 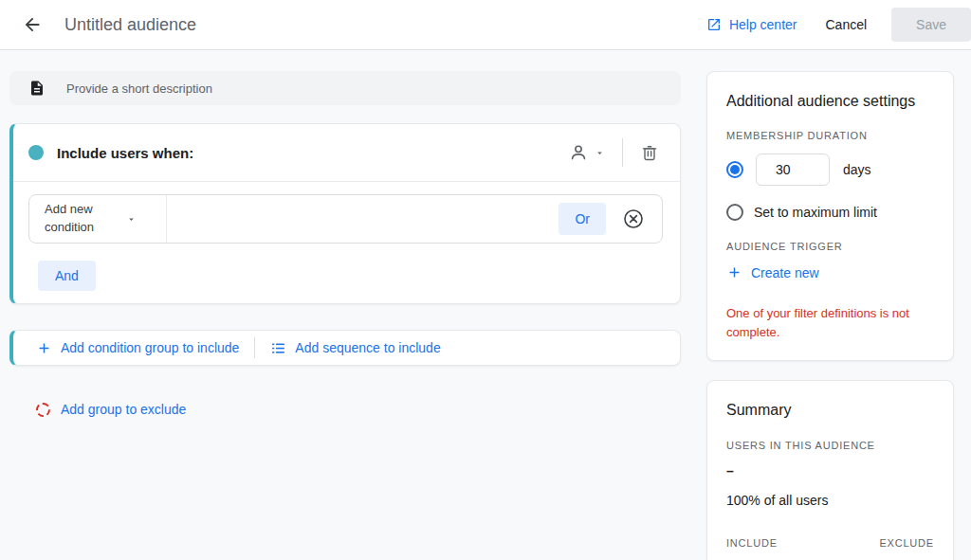 What do you see at coordinates (831, 500) in the screenshot?
I see `percent-of-users: 100% of all users` at bounding box center [831, 500].